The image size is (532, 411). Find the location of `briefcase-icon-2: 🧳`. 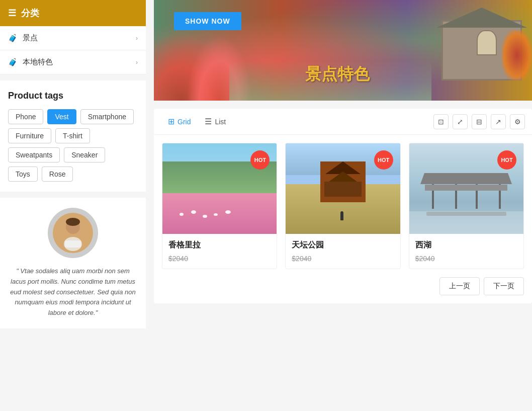

briefcase-icon-2: 🧳 is located at coordinates (13, 62).